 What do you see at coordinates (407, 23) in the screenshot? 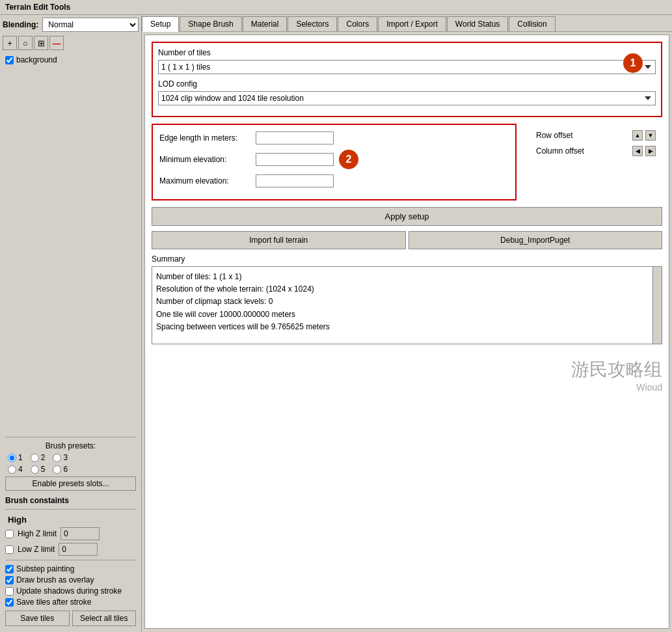
I see `tab-bar: Setup Shape Brush Material Selectors Col…` at bounding box center [407, 23].